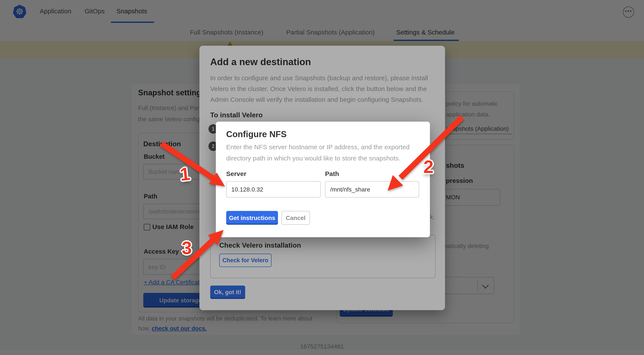 The height and width of the screenshot is (355, 644). What do you see at coordinates (274, 189) in the screenshot?
I see `server-input` at bounding box center [274, 189].